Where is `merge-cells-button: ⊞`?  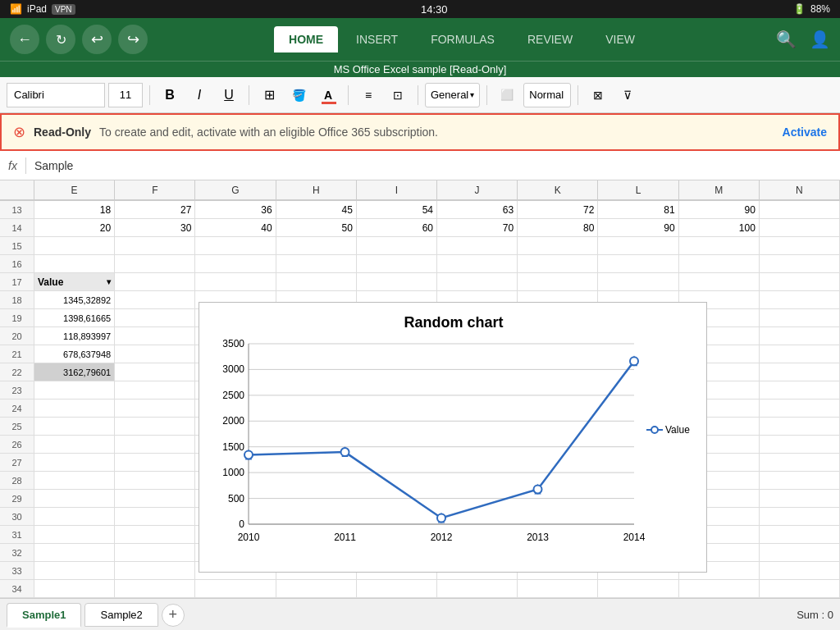
merge-cells-button: ⊞ is located at coordinates (269, 95).